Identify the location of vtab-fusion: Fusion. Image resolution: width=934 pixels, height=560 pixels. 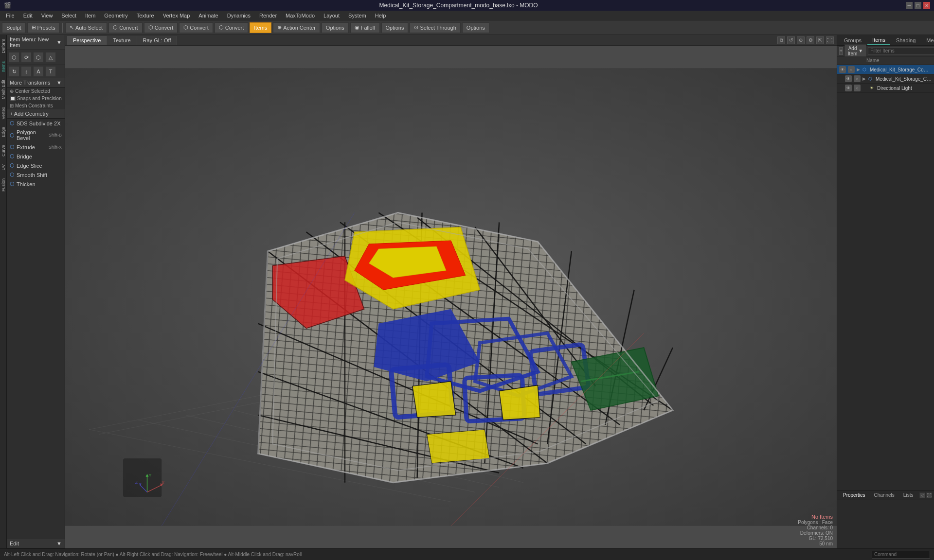
(3, 185).